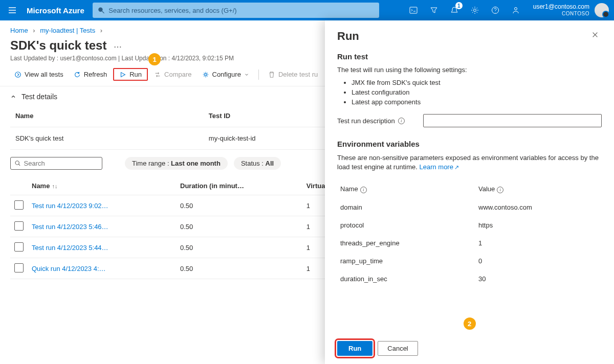 The height and width of the screenshot is (364, 614). Describe the element at coordinates (470, 243) in the screenshot. I see `table-row: threads_per_engine1` at that location.